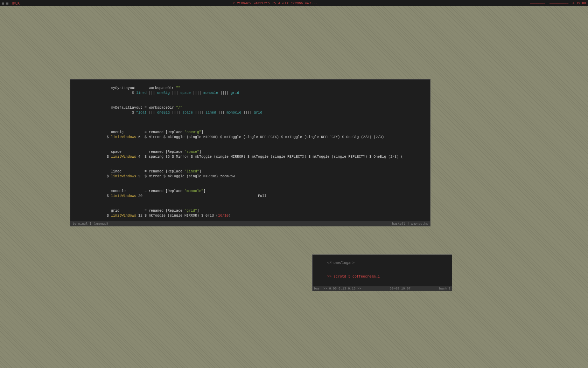  What do you see at coordinates (337, 289) in the screenshot?
I see `small-statusbar-left: bash >> 0.05 0.13 0.13 >>` at bounding box center [337, 289].